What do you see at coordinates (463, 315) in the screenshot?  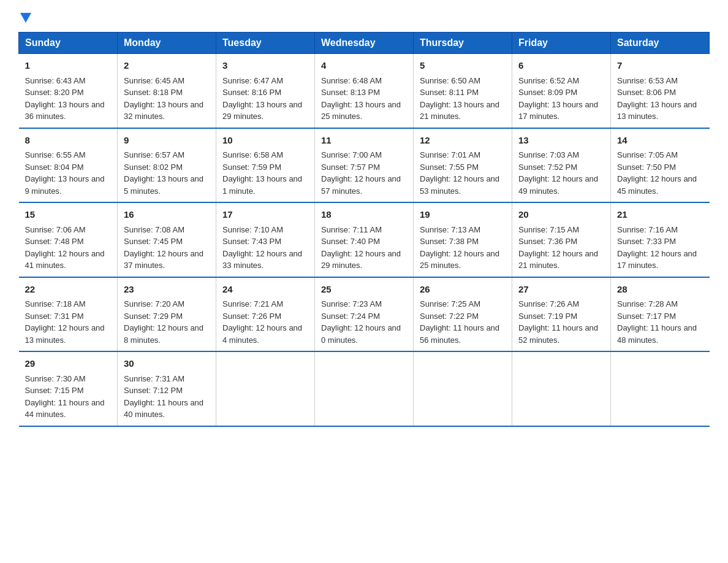 I see `calendar-cell: 26Sunrise: 7:25 AMSunset: 7:22 PMDayligh…` at bounding box center [463, 315].